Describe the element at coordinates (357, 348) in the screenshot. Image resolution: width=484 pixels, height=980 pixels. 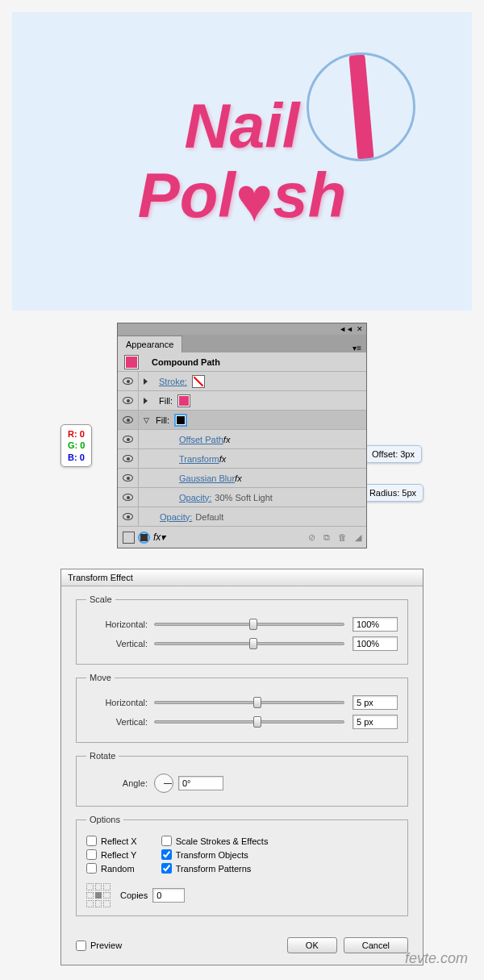
I see `panel-menu-icon: ▾≡` at that location.